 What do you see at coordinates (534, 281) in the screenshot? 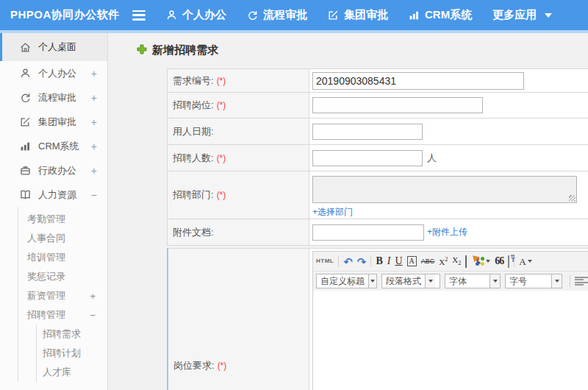
I see `font-size-dropdown: 字号` at bounding box center [534, 281].